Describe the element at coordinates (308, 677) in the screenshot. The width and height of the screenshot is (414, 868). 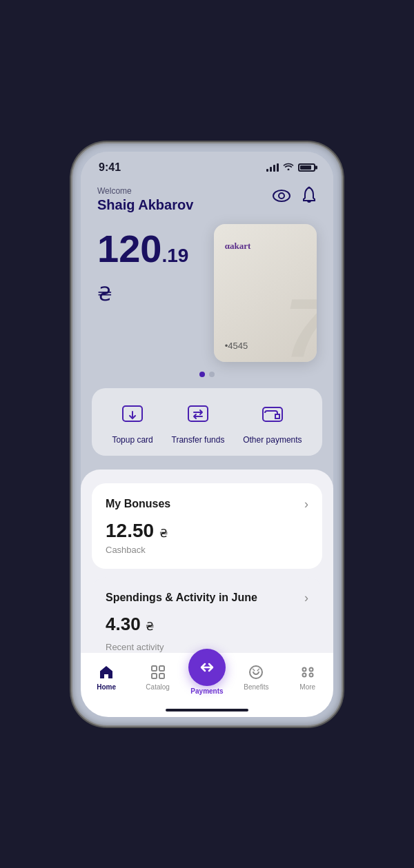
I see `nav-more-button: More` at that location.